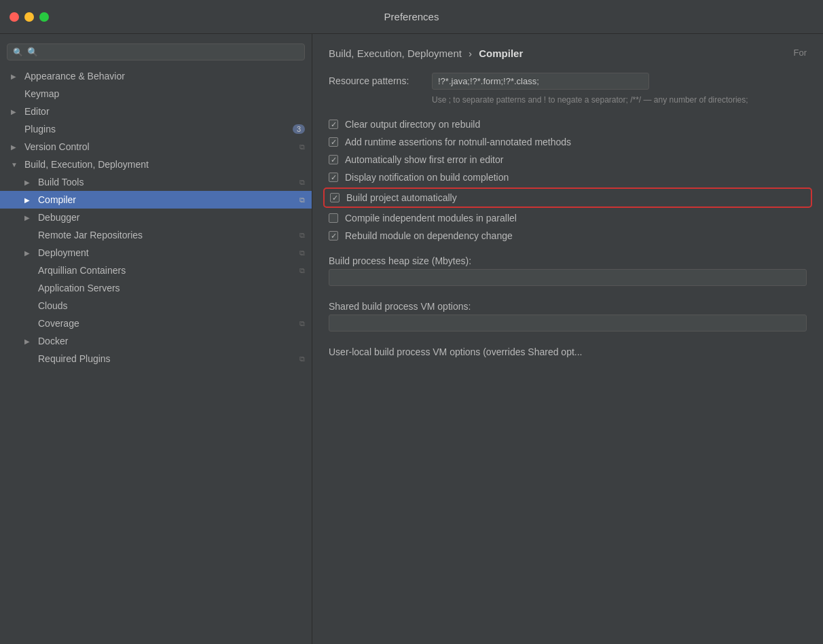  I want to click on sidebar-item-coverage: Coverage⧉, so click(156, 323).